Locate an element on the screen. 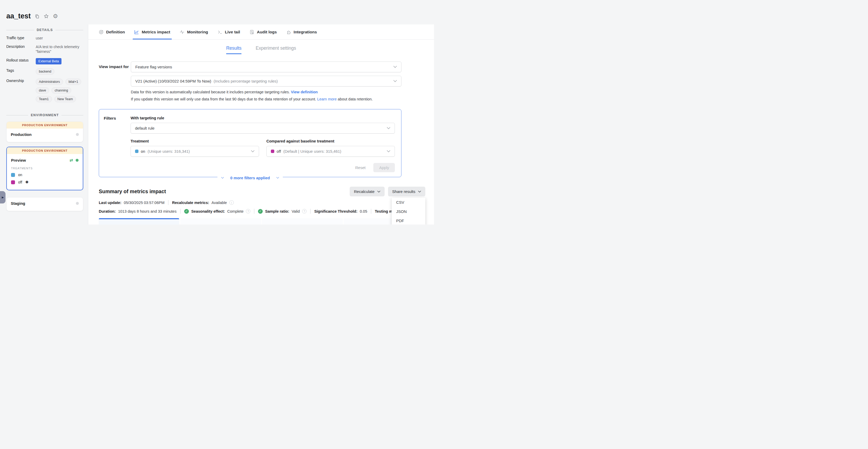 The height and width of the screenshot is (449, 868). tab-audit-logs: Audit logs is located at coordinates (264, 32).